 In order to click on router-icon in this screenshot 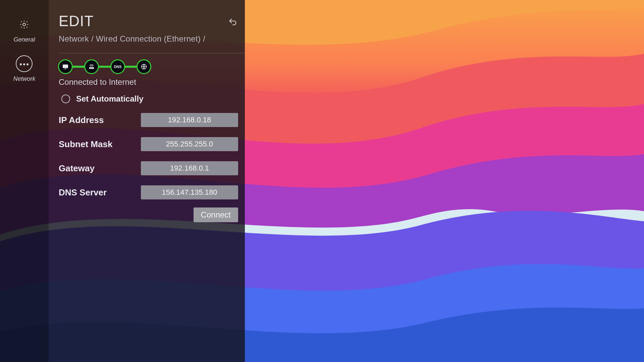, I will do `click(92, 67)`.